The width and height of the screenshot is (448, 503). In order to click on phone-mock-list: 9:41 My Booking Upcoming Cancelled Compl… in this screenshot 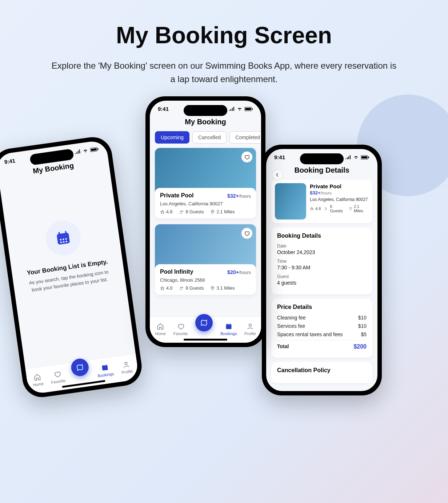, I will do `click(205, 222)`.